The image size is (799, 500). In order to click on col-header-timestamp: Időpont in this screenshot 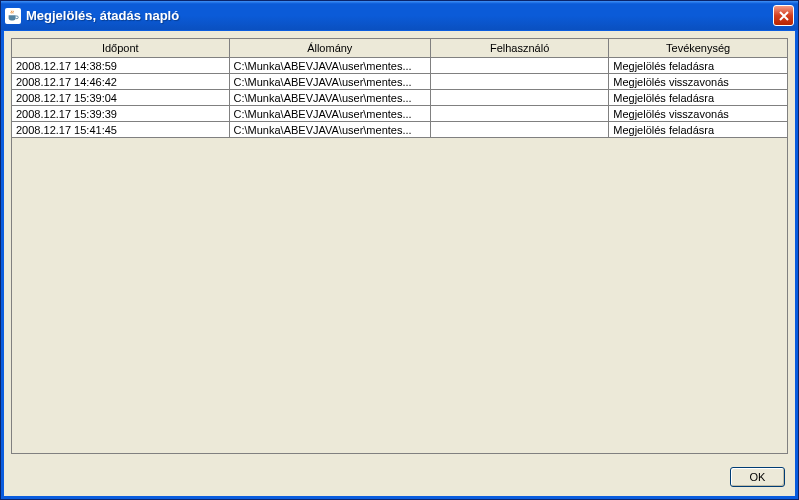, I will do `click(120, 48)`.